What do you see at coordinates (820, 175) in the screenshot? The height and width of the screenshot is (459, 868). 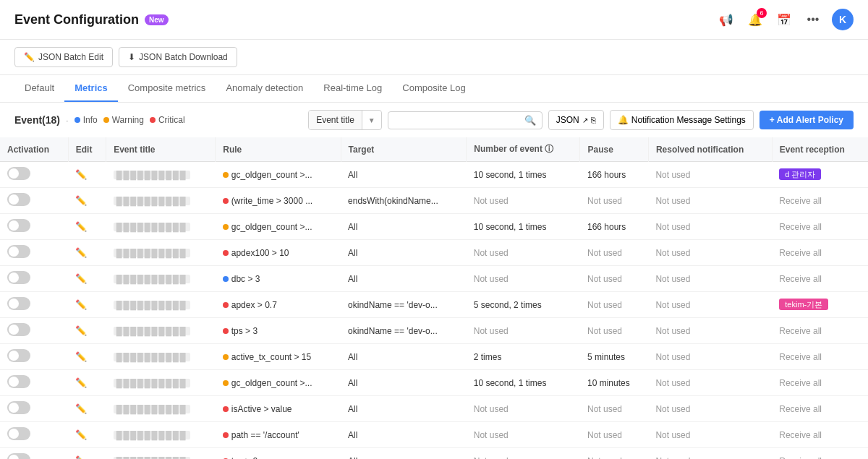 I see `reception-cell: d 관리자` at bounding box center [820, 175].